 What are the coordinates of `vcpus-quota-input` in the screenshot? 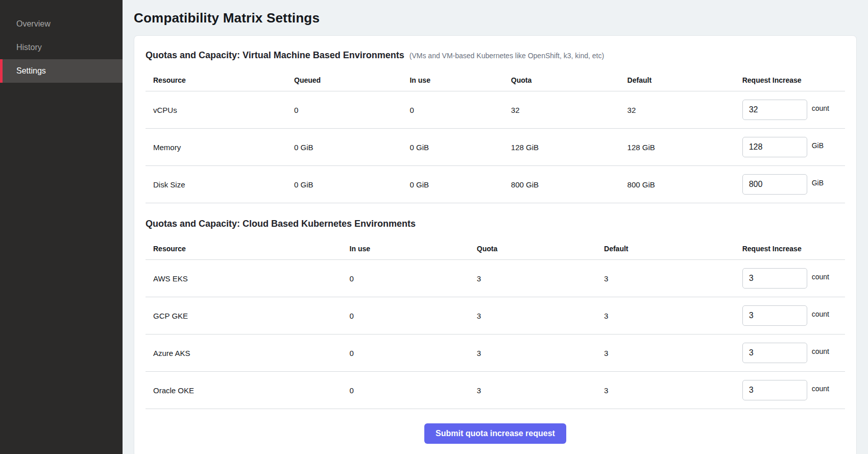 It's located at (775, 110).